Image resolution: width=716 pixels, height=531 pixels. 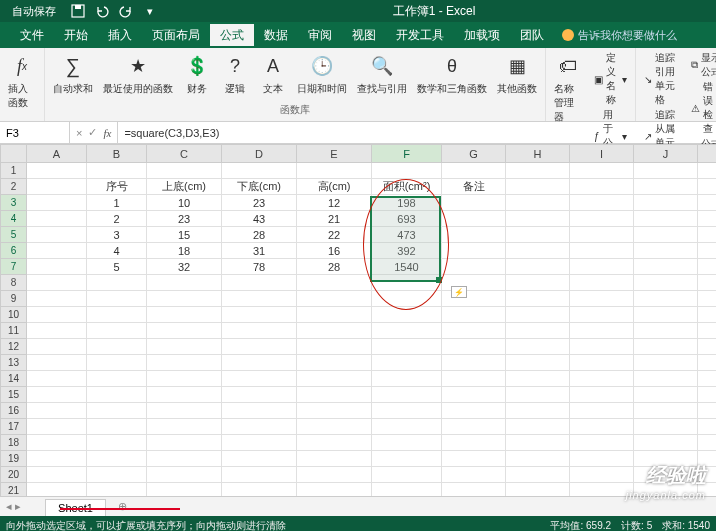 What do you see at coordinates (57, 379) in the screenshot?
I see `cell-A14` at bounding box center [57, 379].